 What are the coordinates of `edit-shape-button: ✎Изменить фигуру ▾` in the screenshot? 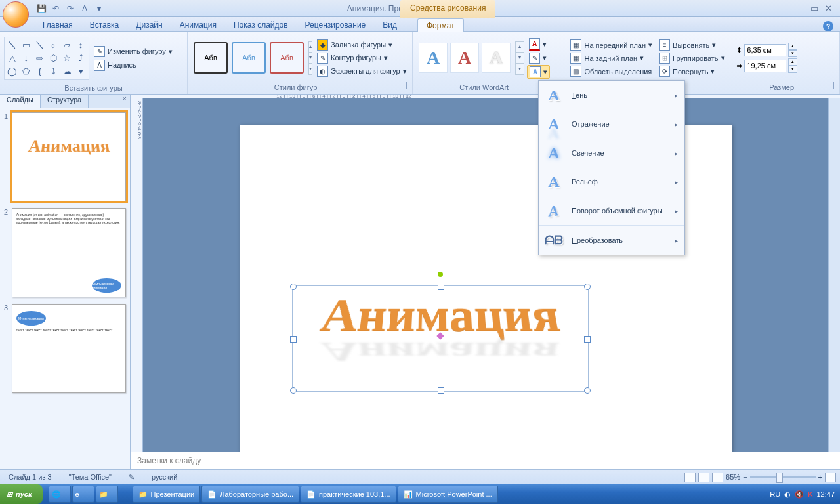 It's located at (133, 51).